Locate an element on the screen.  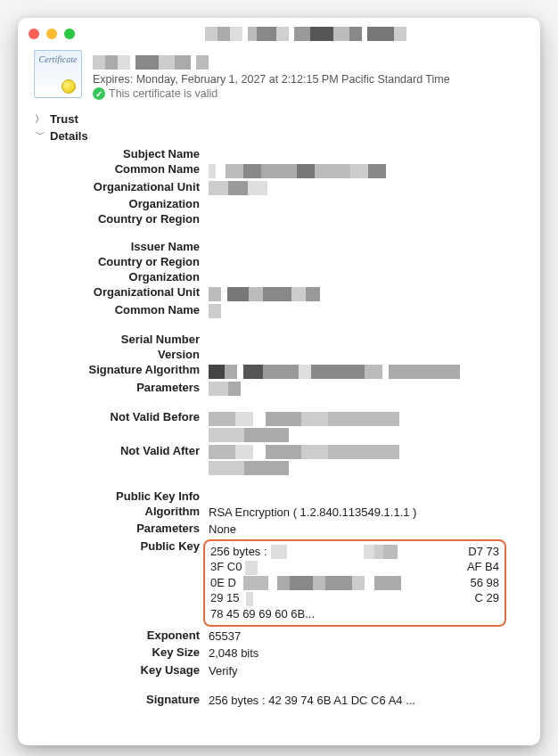
certificate-summary: Expires: Monday, February 1, 2027 at 2:1… is located at coordinates (271, 75).